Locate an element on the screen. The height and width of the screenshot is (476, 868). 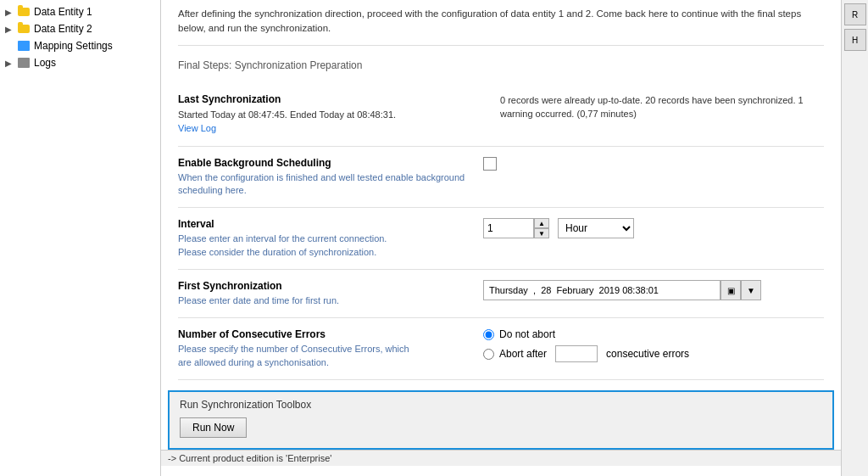
right-panel: R H is located at coordinates (854, 238).